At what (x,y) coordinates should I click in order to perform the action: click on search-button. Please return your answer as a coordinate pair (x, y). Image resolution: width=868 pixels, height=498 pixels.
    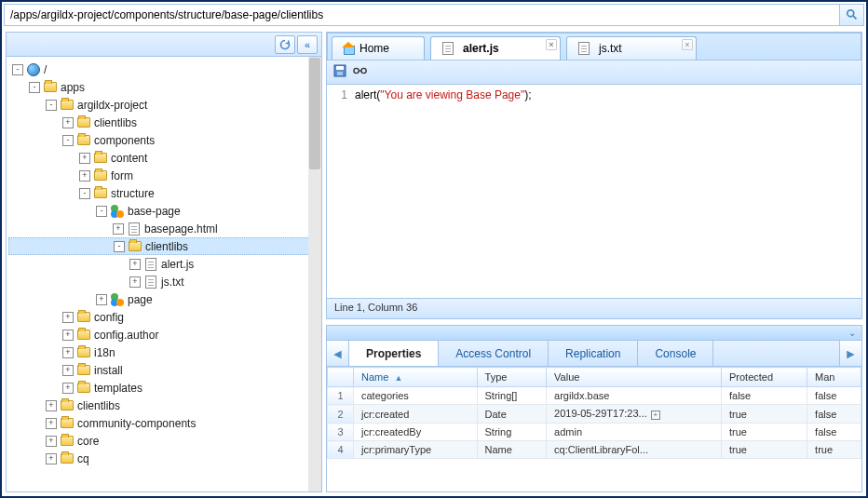
    Looking at the image, I should click on (851, 15).